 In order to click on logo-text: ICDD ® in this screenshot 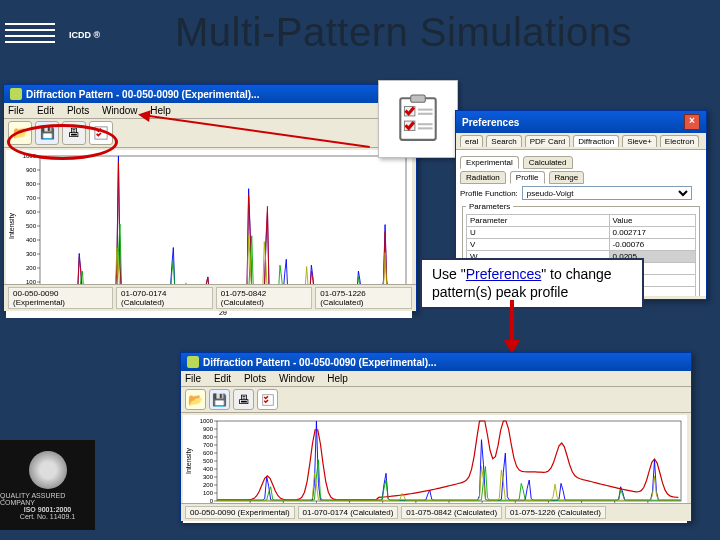, I will do `click(84, 35)`.